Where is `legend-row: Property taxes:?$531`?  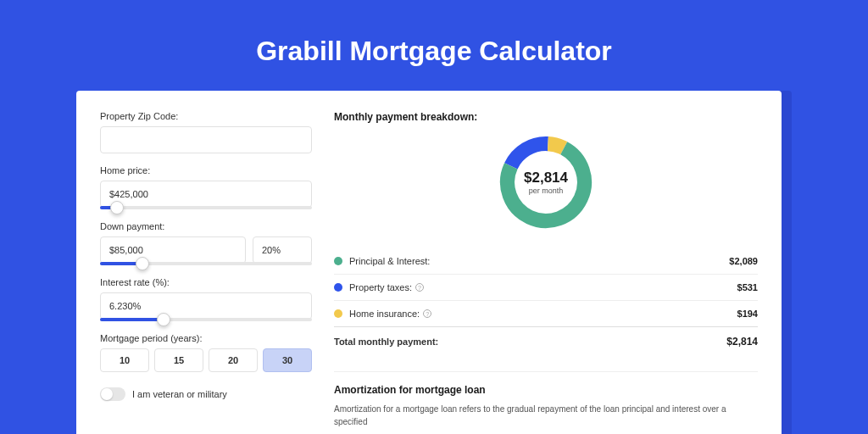 legend-row: Property taxes:?$531 is located at coordinates (546, 288).